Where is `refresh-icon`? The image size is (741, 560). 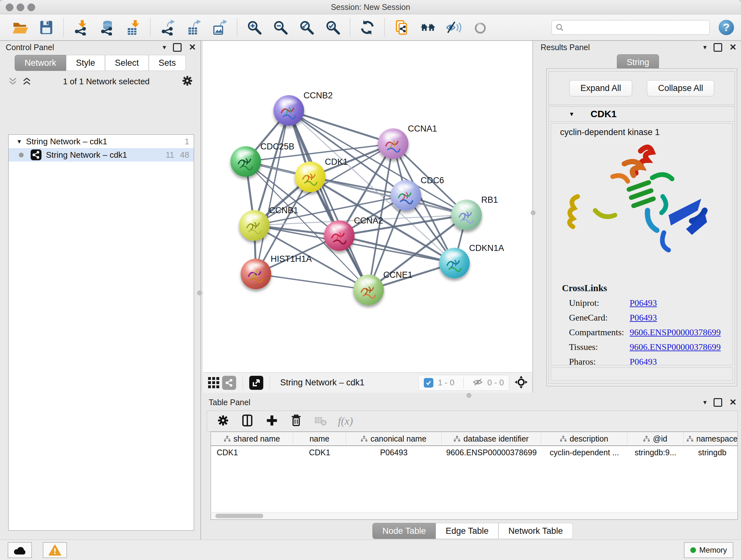
refresh-icon is located at coordinates (367, 27).